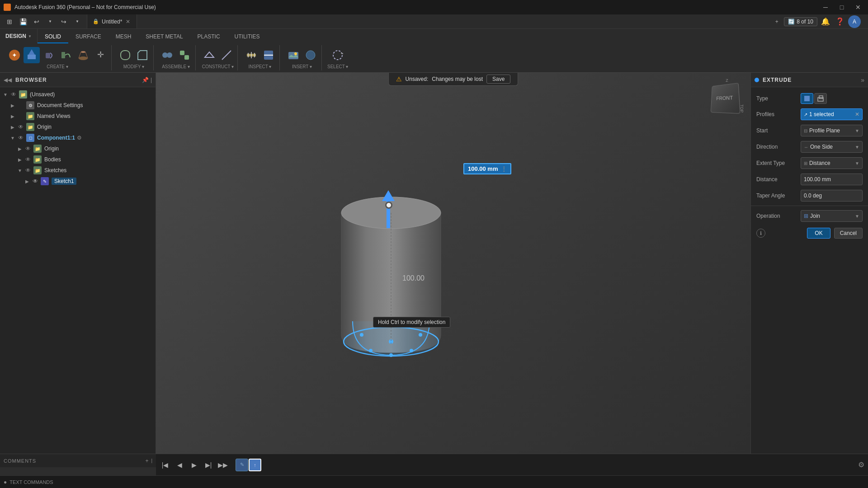  Describe the element at coordinates (83, 55) in the screenshot. I see `loft-icon` at that location.